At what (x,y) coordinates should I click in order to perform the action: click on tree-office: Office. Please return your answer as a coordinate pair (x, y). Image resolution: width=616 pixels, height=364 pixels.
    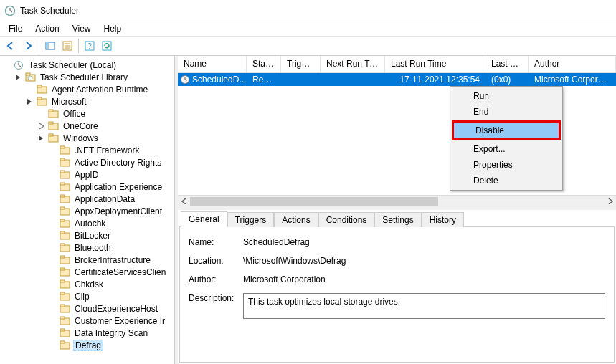
    Looking at the image, I should click on (105, 113).